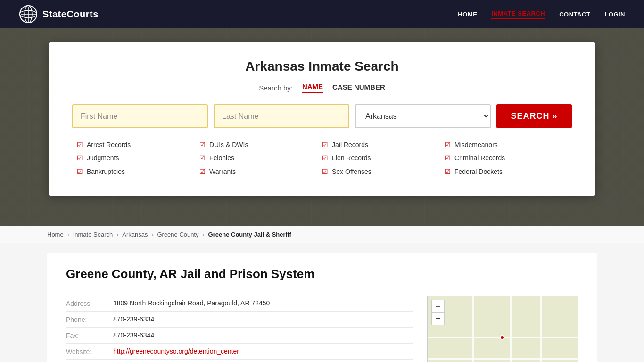  What do you see at coordinates (383, 172) in the screenshot?
I see `feature-item: ☑Sex Offenses` at bounding box center [383, 172].